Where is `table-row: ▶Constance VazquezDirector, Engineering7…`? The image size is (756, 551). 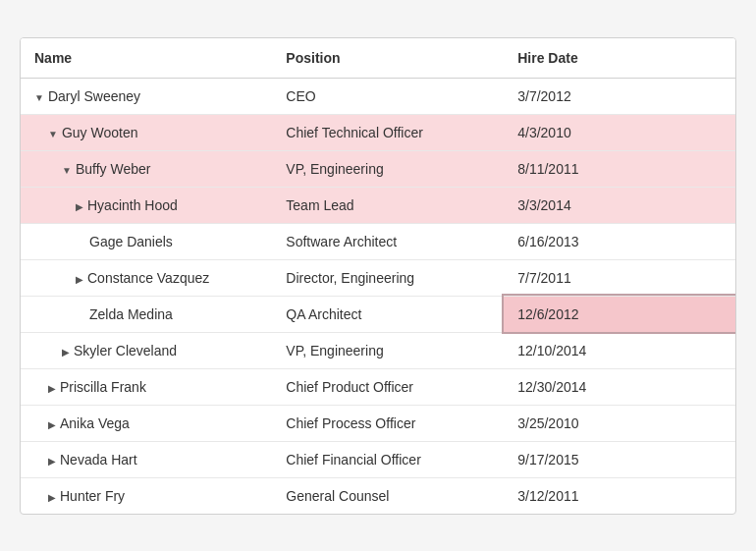 table-row: ▶Constance VazquezDirector, Engineering7… is located at coordinates (378, 277).